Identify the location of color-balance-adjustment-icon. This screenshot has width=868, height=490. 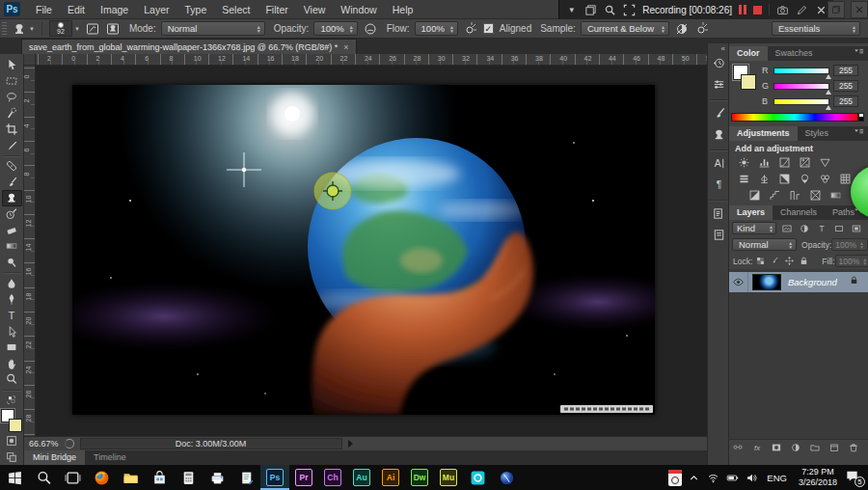
(764, 178).